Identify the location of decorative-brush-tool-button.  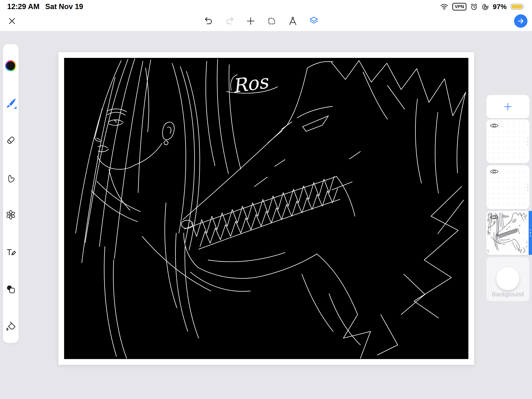
(11, 215).